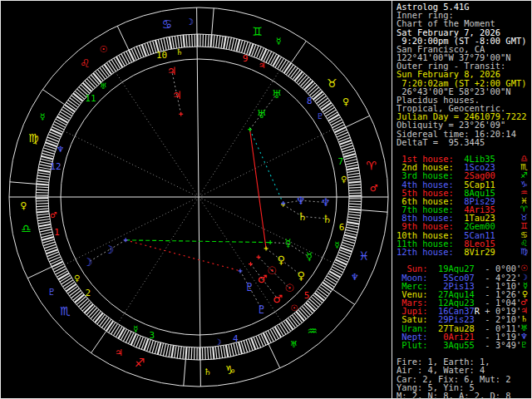  I want to click on wheel-planet-outer-sun-icon: ☉, so click(290, 288).